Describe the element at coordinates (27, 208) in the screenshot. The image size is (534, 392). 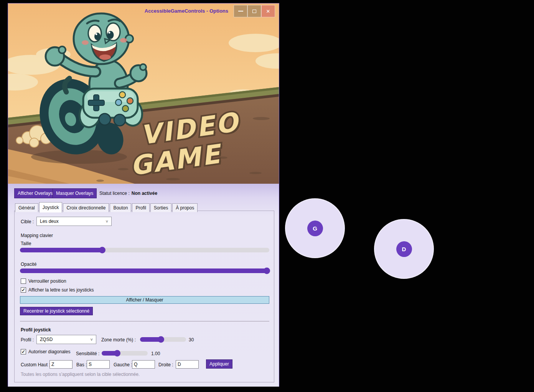
I see `tab-general: Général` at that location.